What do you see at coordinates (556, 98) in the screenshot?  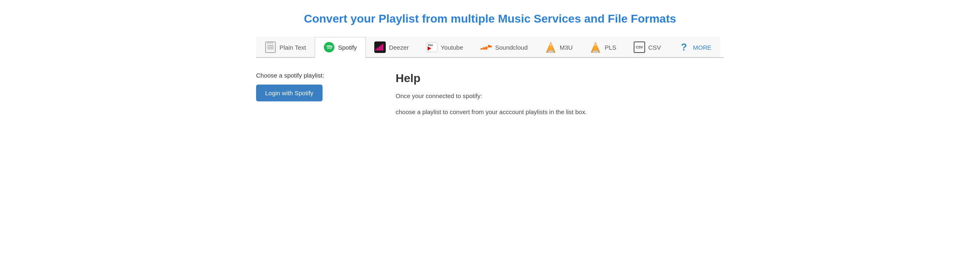 I see `help-panel: Help Once your connected to spotify: cho…` at bounding box center [556, 98].